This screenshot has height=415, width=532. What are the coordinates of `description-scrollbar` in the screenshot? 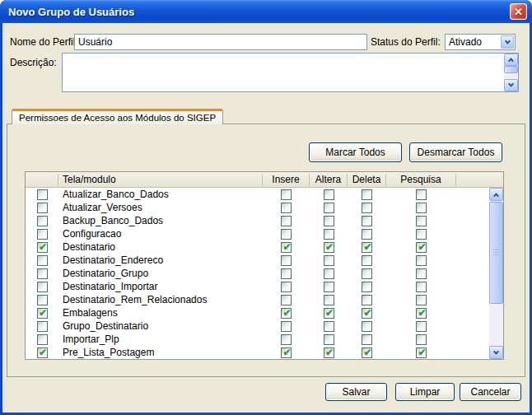 It's located at (511, 72).